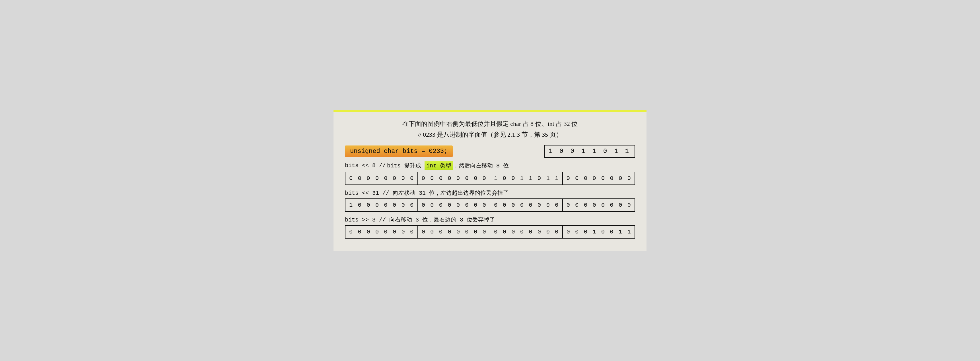 The width and height of the screenshot is (980, 361). What do you see at coordinates (365, 165) in the screenshot?
I see `operation1-code: bits << 8 //` at bounding box center [365, 165].